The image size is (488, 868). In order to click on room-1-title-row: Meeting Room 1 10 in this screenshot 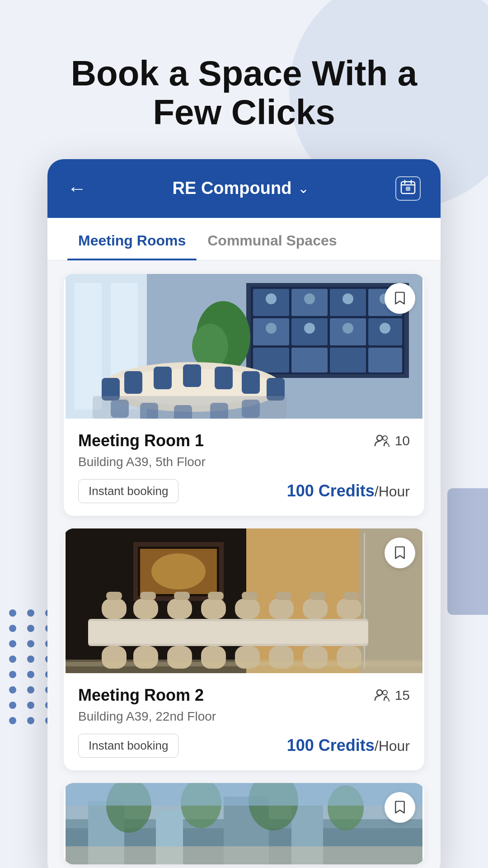, I will do `click(244, 441)`.